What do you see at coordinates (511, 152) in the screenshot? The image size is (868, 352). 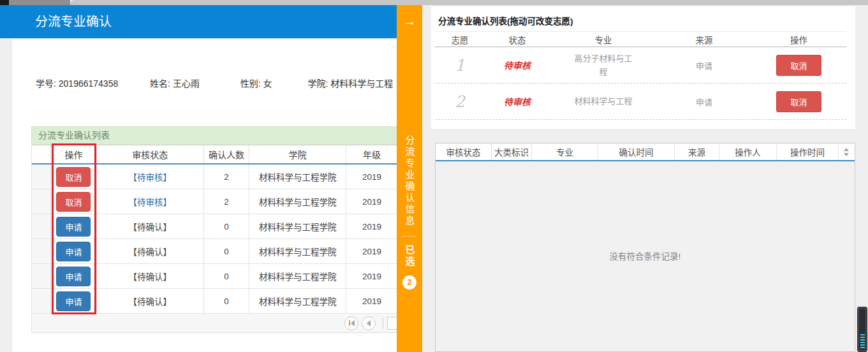 I see `header-category-flag: 大类标识` at bounding box center [511, 152].